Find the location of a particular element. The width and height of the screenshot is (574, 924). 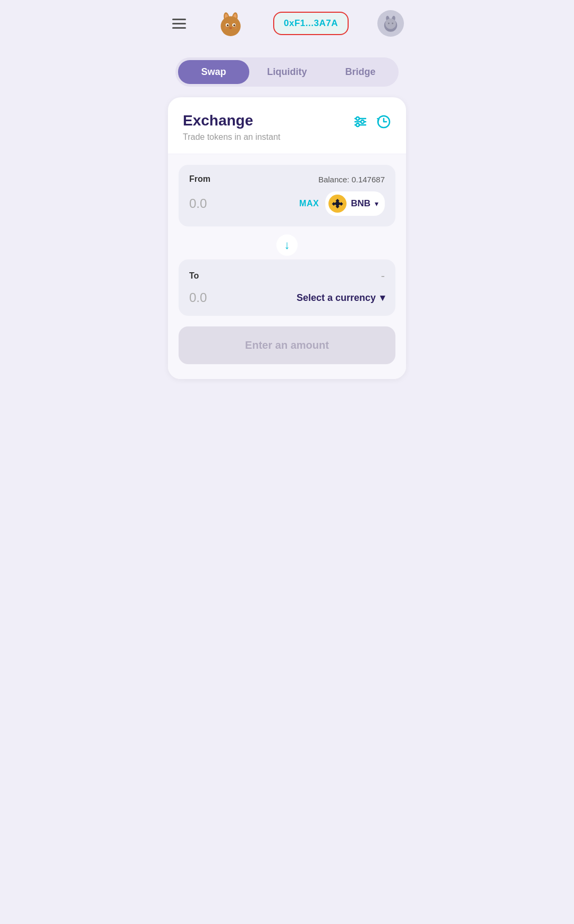

exchange-subtitle: Trade tokens in an instant is located at coordinates (232, 137).